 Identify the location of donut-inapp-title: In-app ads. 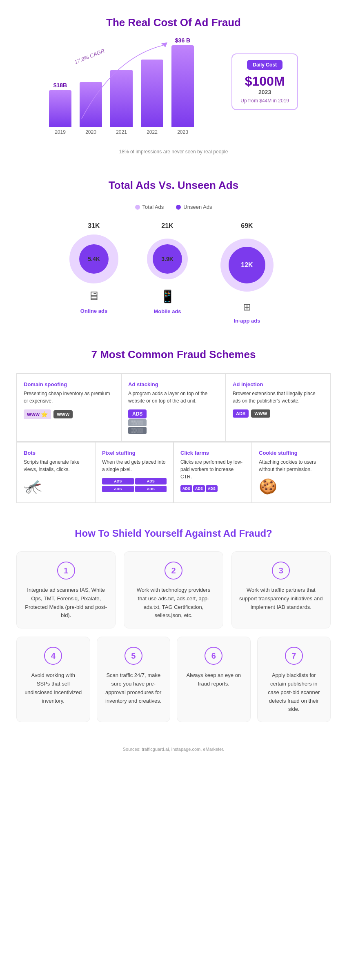
(247, 321).